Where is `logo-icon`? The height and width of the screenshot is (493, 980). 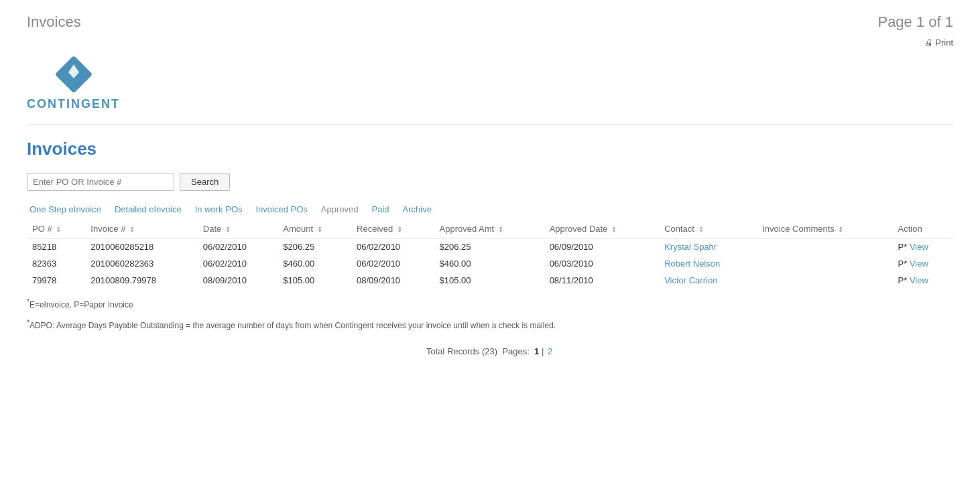 logo-icon is located at coordinates (74, 74).